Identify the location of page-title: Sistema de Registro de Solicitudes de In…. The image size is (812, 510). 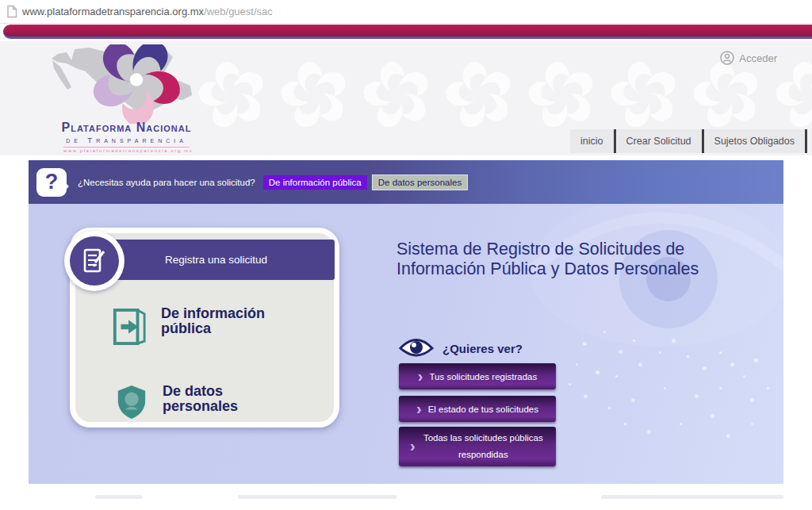
(571, 260).